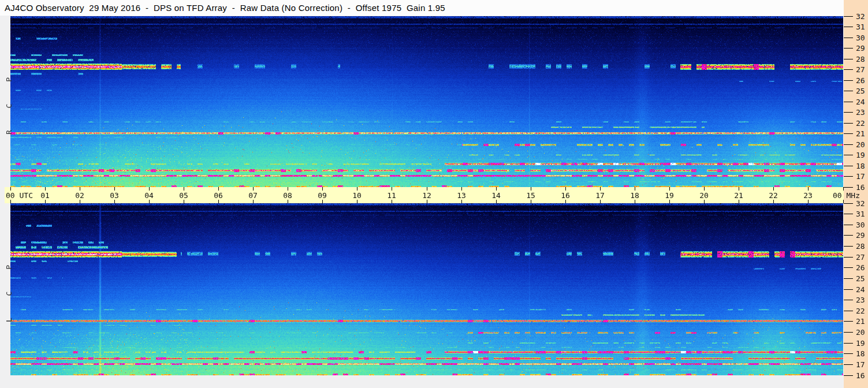  I want to click on time-label: 22, so click(773, 195).